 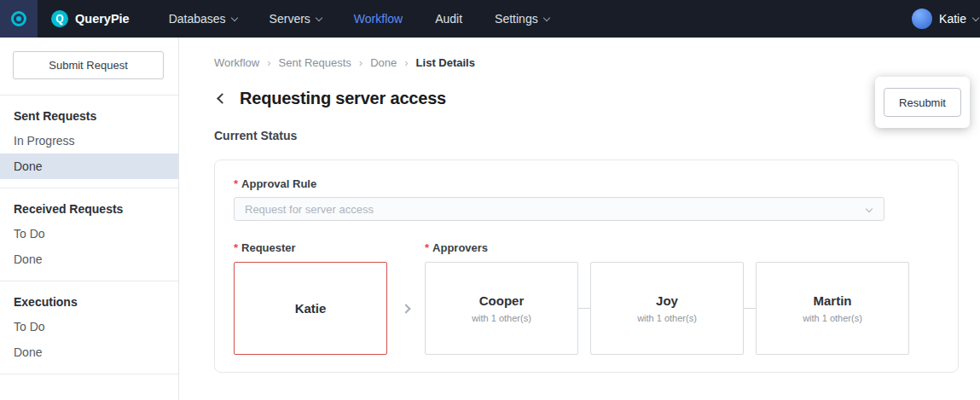 I want to click on approver-name: Cooper, so click(x=502, y=300).